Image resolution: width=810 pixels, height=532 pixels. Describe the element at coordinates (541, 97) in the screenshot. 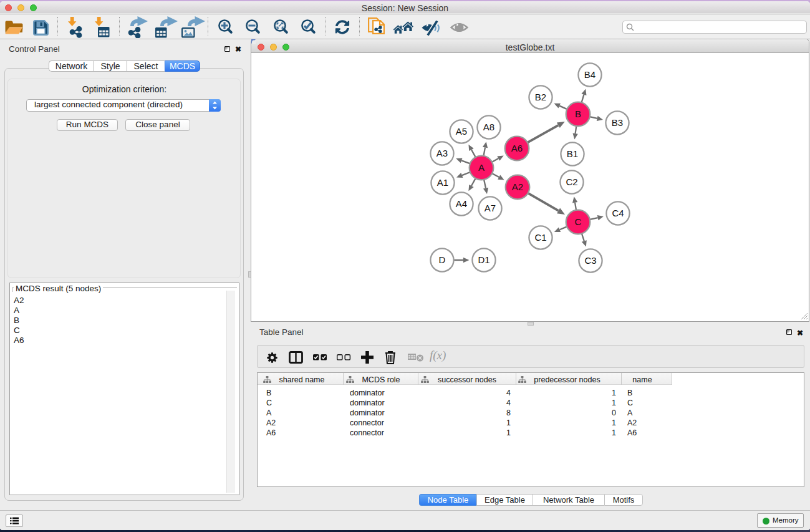

I see `svg-text: B2` at that location.